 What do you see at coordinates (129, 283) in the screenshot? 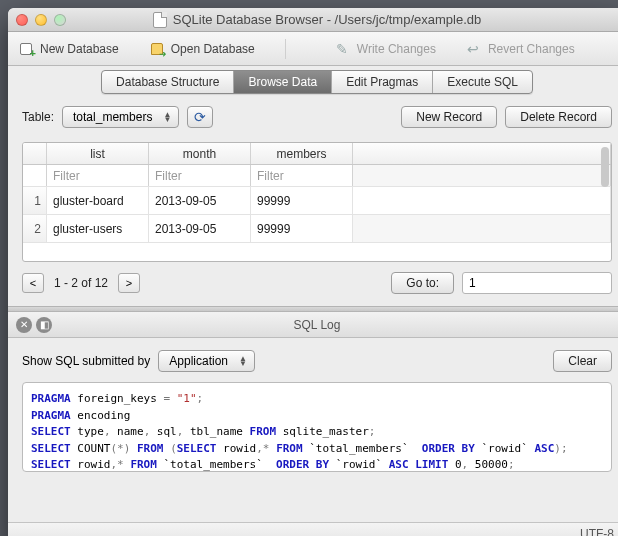
I see `next-page-button: >` at bounding box center [129, 283].